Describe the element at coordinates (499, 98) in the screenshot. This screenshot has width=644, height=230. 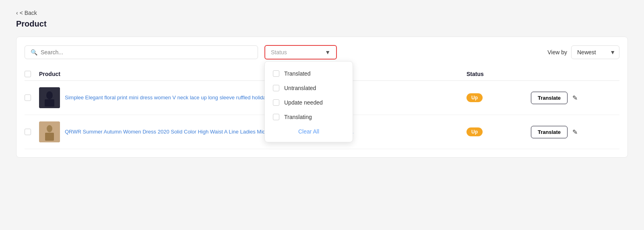
I see `status-cell-1: Up` at that location.